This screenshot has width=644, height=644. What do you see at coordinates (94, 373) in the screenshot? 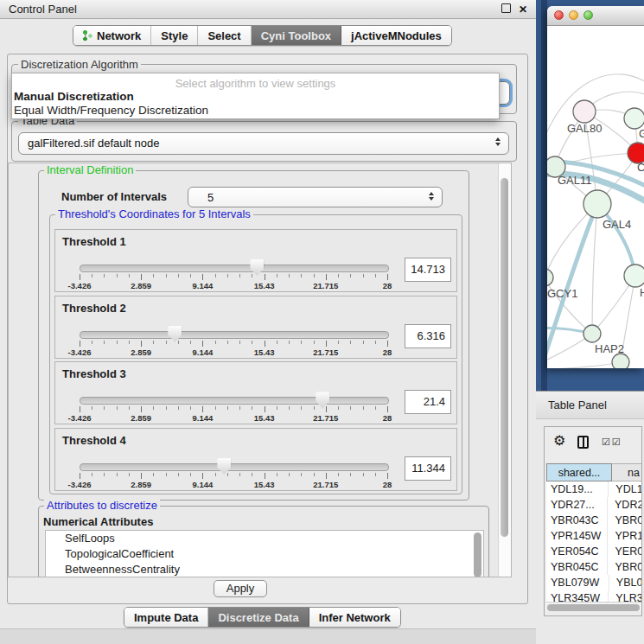
I see `threshold-label: Threshold 3` at bounding box center [94, 373].